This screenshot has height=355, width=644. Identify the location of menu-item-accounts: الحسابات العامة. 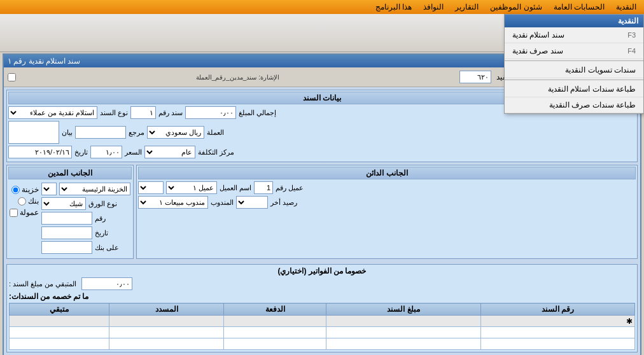
(579, 7).